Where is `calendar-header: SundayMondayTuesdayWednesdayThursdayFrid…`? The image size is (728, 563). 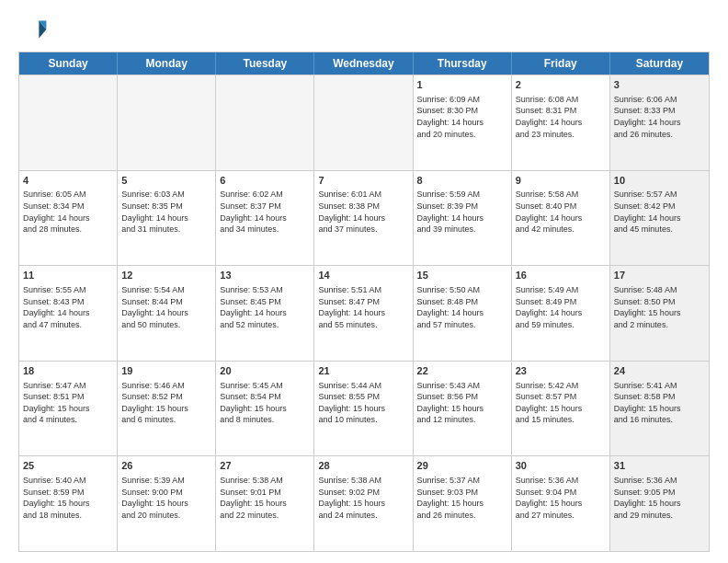
calendar-header: SundayMondayTuesdayWednesdayThursdayFrid… is located at coordinates (364, 63).